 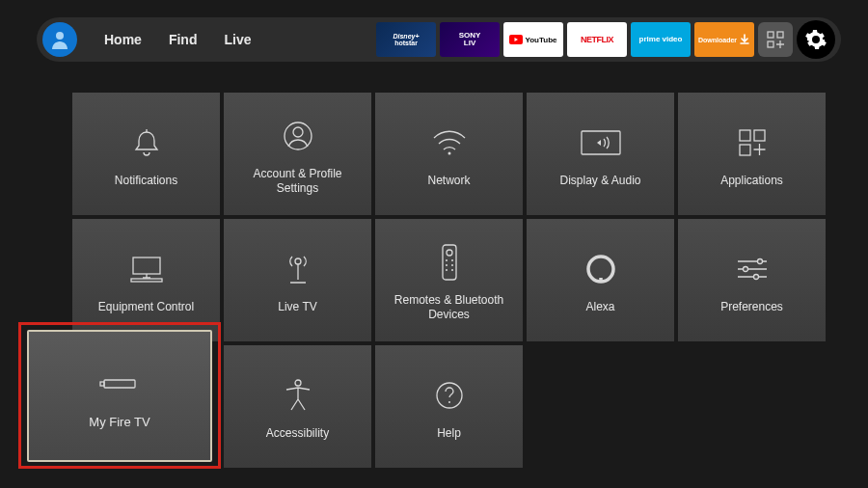 I want to click on fire-tv-stick-icon, so click(x=120, y=384).